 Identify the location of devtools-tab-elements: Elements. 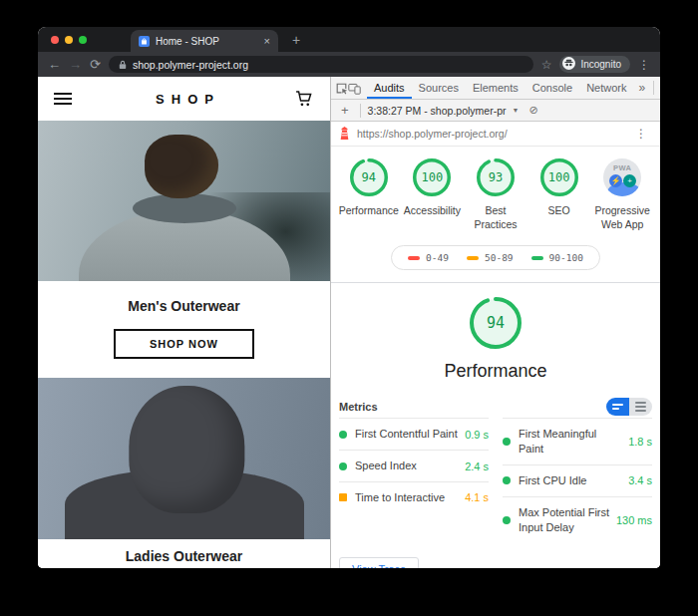
(496, 88).